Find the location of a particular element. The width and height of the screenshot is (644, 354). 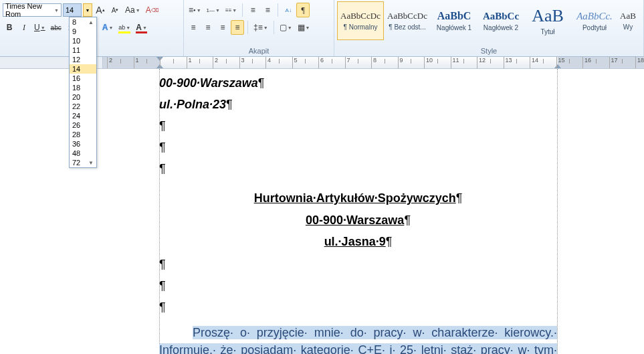

size-opt-14: 14 is located at coordinates (83, 69).